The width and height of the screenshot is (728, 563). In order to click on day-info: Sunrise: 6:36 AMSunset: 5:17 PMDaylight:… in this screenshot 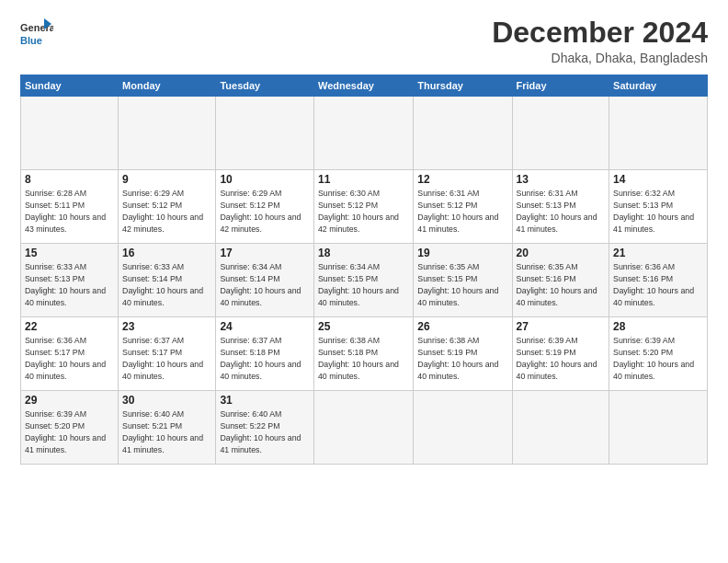, I will do `click(65, 359)`.